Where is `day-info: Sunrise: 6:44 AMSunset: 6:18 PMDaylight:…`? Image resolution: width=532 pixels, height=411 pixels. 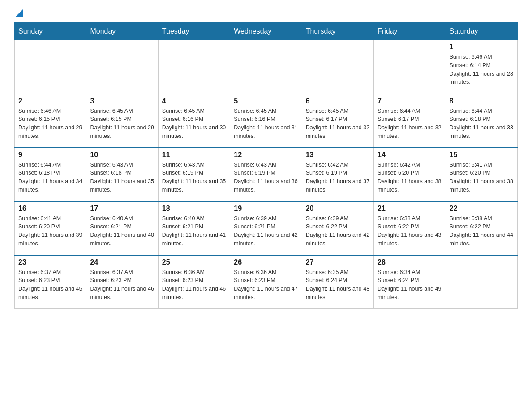
day-info: Sunrise: 6:44 AMSunset: 6:18 PMDaylight:… is located at coordinates (50, 177).